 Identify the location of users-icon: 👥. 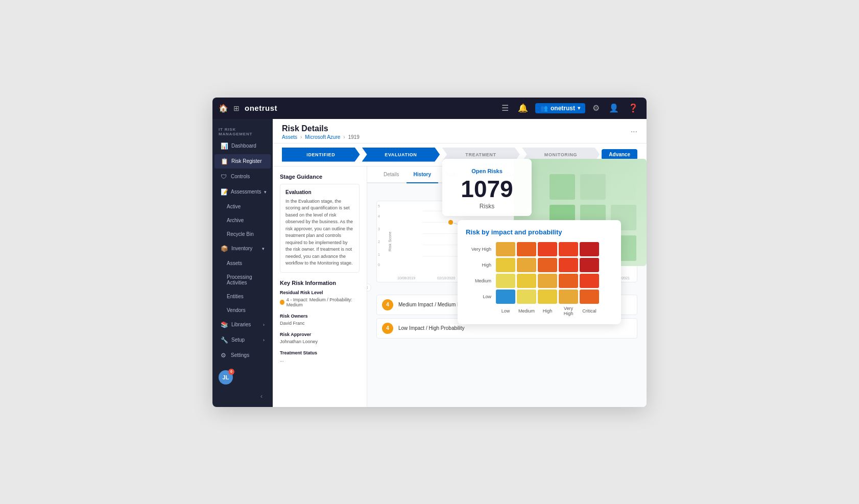
(544, 108).